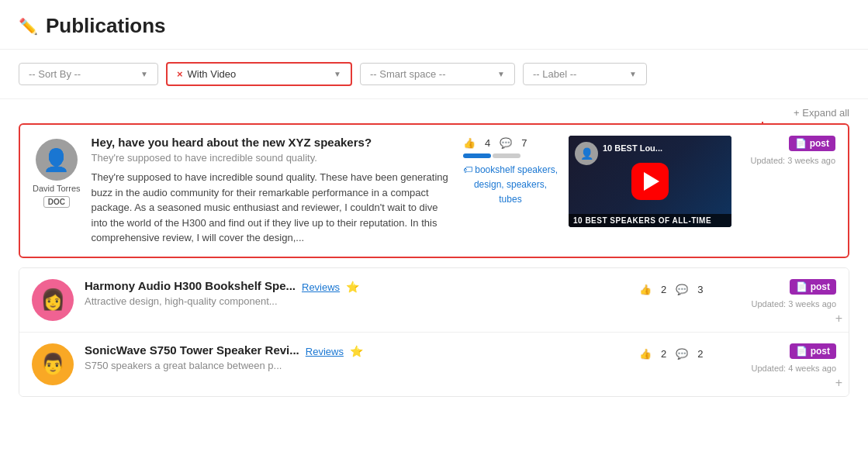 The height and width of the screenshot is (469, 868). I want to click on pub-row-2: 👩 Harmony Audio H300 Bookshelf Spe... Re…, so click(434, 301).